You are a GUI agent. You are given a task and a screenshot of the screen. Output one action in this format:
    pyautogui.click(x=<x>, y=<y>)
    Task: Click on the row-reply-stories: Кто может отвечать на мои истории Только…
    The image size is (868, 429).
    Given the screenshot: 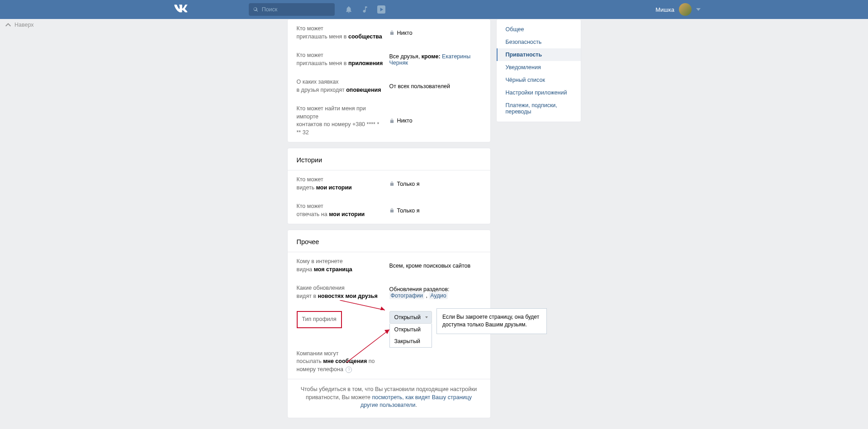 What is the action you would take?
    pyautogui.click(x=389, y=211)
    